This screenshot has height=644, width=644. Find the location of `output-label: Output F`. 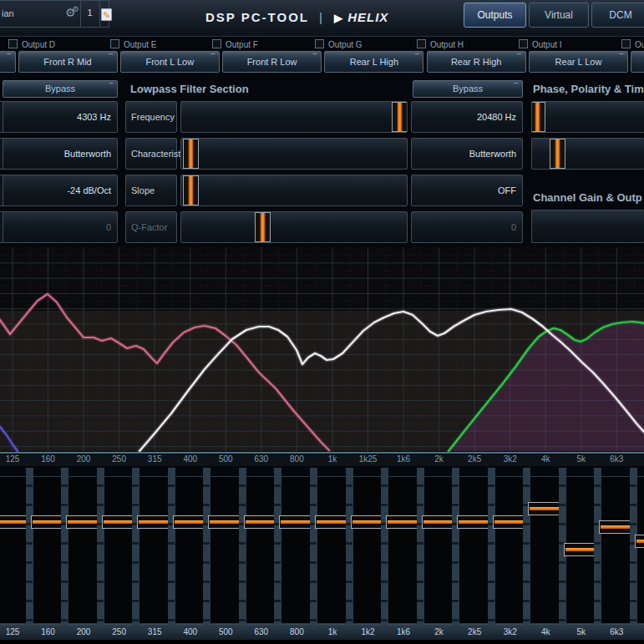

output-label: Output F is located at coordinates (242, 45).